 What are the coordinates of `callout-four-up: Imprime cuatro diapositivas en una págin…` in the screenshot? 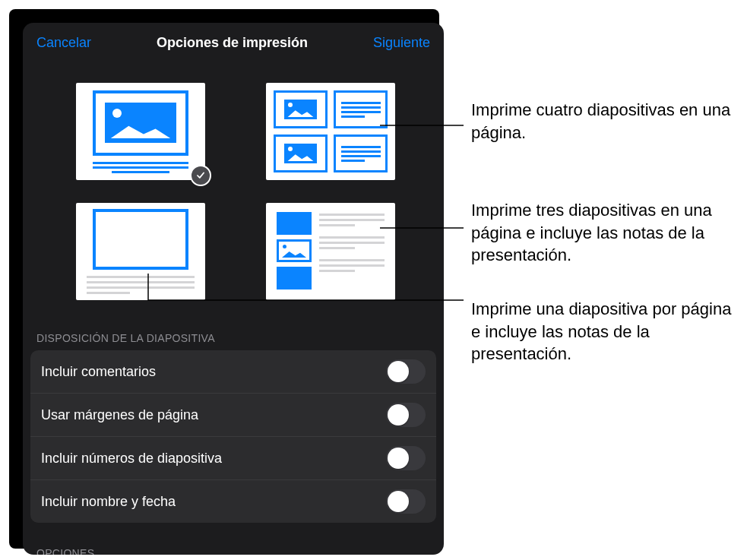 It's located at (604, 122).